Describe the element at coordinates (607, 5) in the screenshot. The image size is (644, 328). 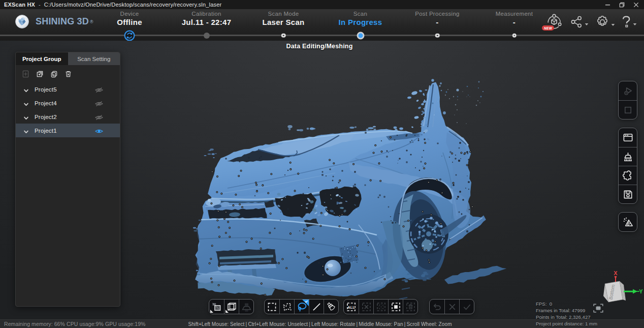
I see `minimize-button` at that location.